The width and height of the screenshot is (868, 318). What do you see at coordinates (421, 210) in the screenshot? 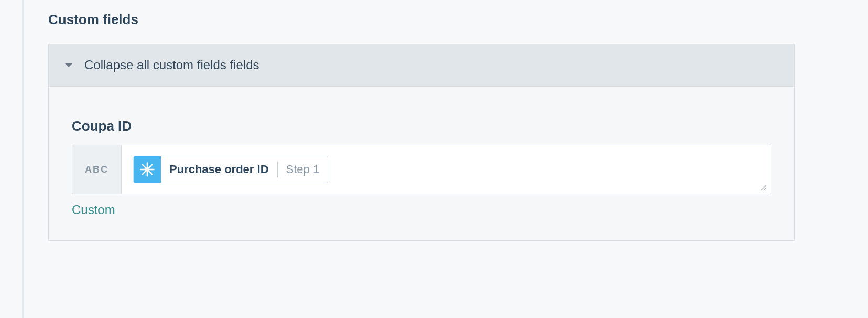
I see `custom-link: Custom` at bounding box center [421, 210].